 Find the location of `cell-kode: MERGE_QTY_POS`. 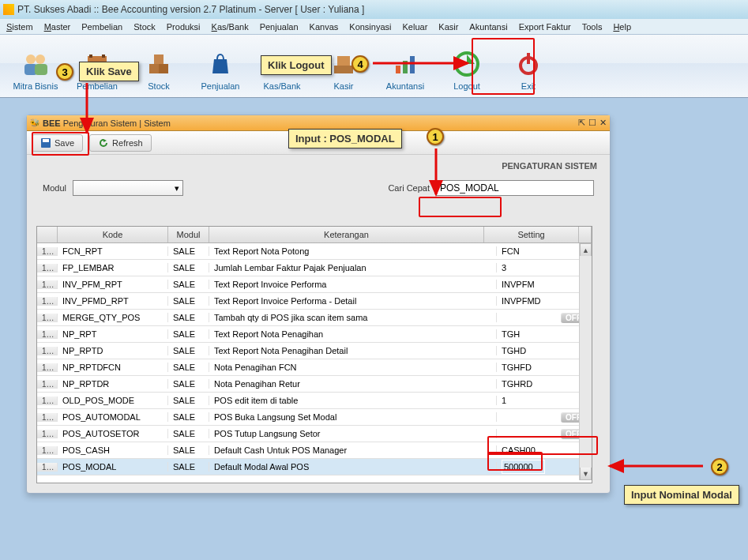

cell-kode: MERGE_QTY_POS is located at coordinates (113, 318).